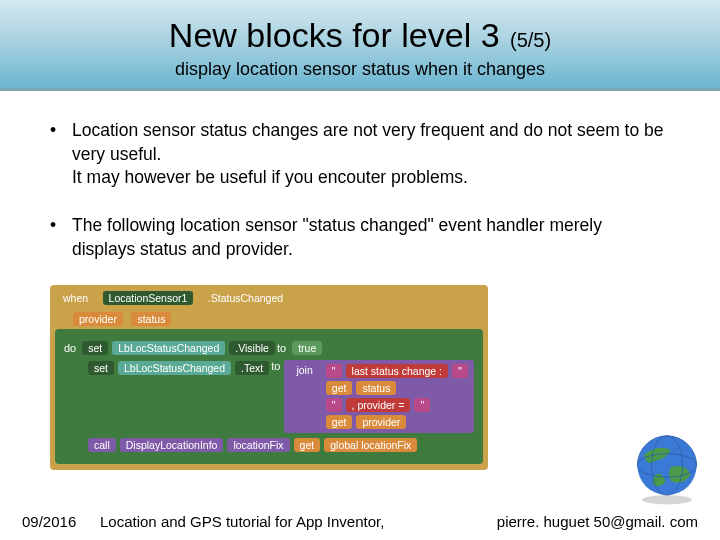 This screenshot has width=720, height=540. What do you see at coordinates (298, 522) in the screenshot?
I see `footer-title: Location and GPS tutorial for App Invent…` at bounding box center [298, 522].